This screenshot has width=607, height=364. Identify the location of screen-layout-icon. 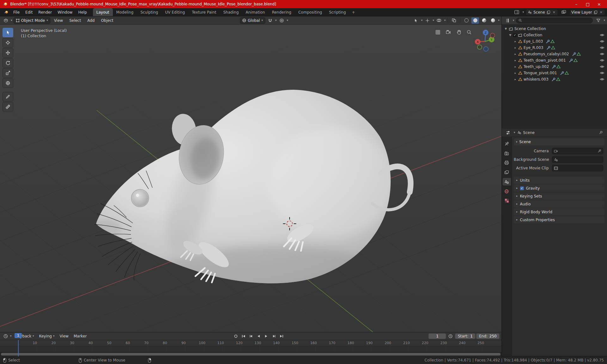
(517, 12).